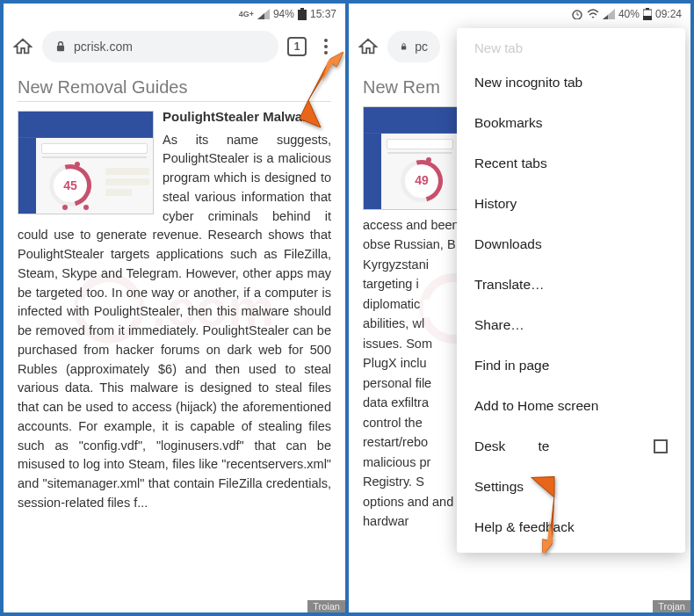 The image size is (694, 616). What do you see at coordinates (571, 163) in the screenshot?
I see `menu-item-recent-tabs: Recent tabs` at bounding box center [571, 163].